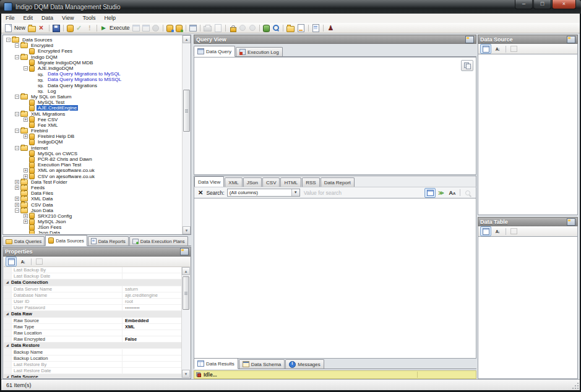  I want to click on property-row-last-restore-date: Last Restore Date, so click(93, 371).